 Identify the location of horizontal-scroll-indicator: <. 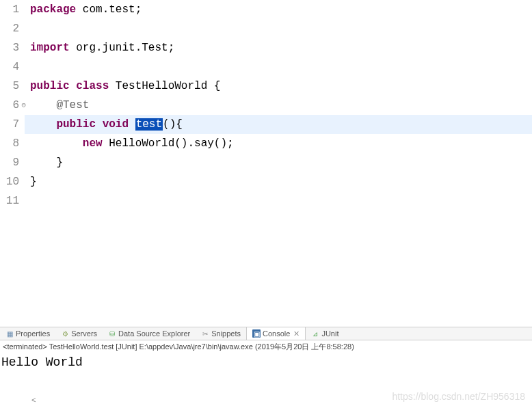
(34, 401).